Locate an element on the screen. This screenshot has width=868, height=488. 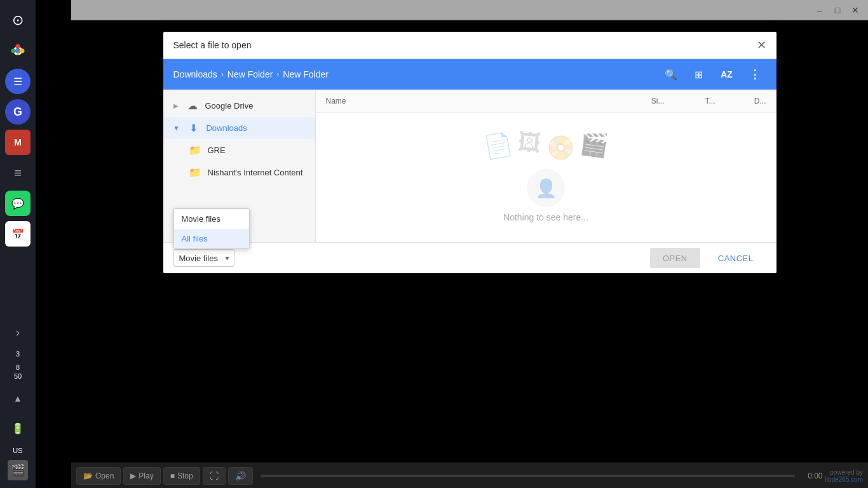
empty-icon-image: 🖼 is located at coordinates (529, 144).